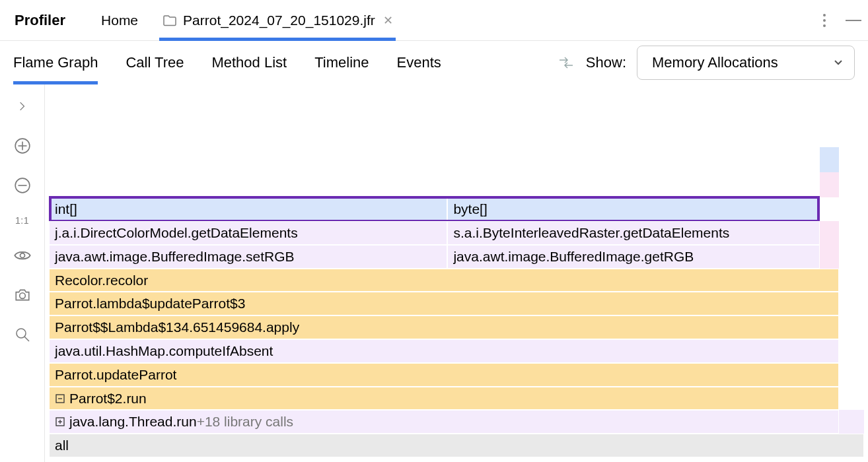  I want to click on flame-frame: Parrot$$Lambda$134.651459684.apply, so click(444, 327).